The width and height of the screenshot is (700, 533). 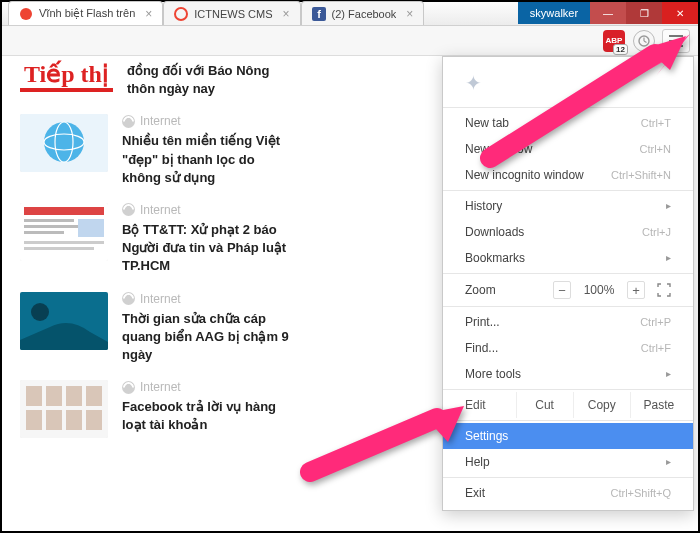 I want to click on favicon-facebook-icon: f, so click(x=319, y=14).